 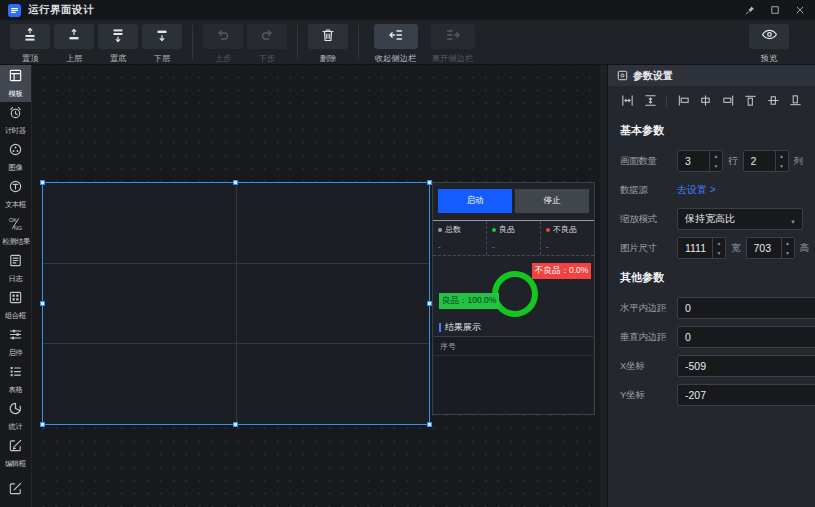 What do you see at coordinates (475, 201) in the screenshot?
I see `start-button: 启动` at bounding box center [475, 201].